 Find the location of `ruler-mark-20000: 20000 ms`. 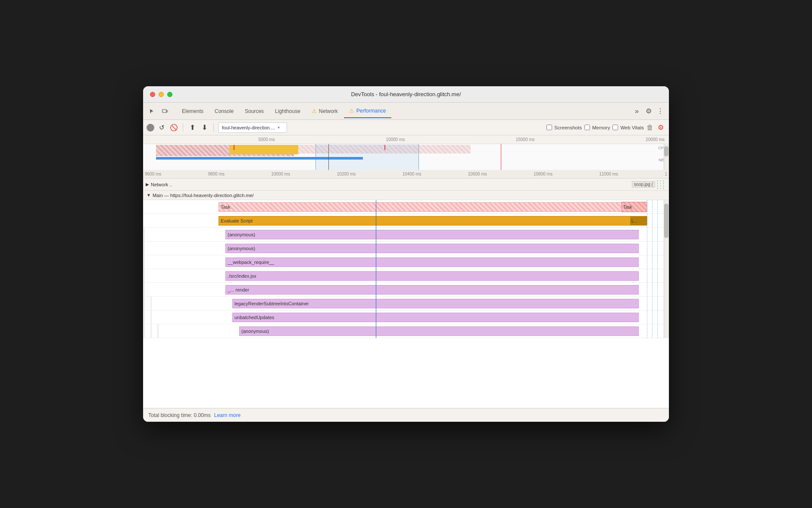

ruler-mark-20000: 20000 ms is located at coordinates (655, 140).